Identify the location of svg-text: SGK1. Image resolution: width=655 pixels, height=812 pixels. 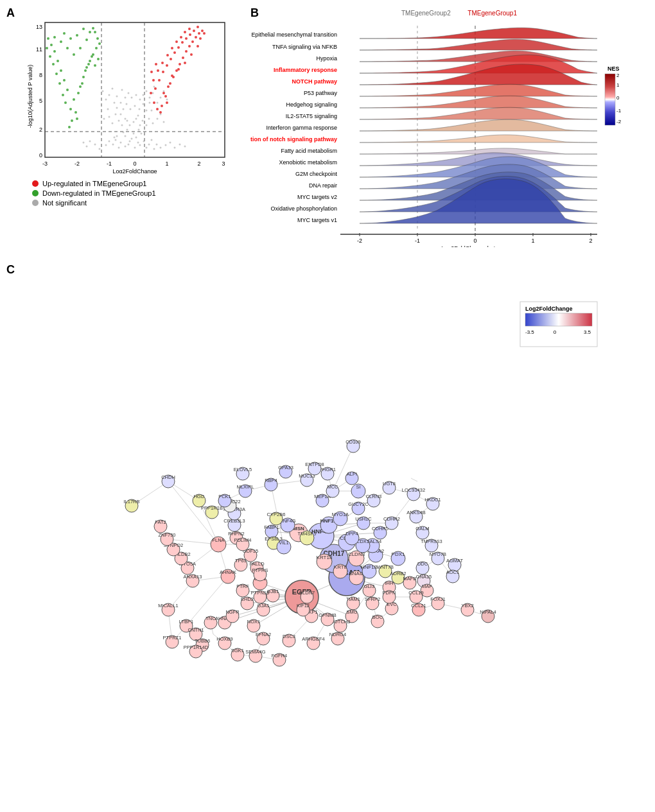
(238, 651).